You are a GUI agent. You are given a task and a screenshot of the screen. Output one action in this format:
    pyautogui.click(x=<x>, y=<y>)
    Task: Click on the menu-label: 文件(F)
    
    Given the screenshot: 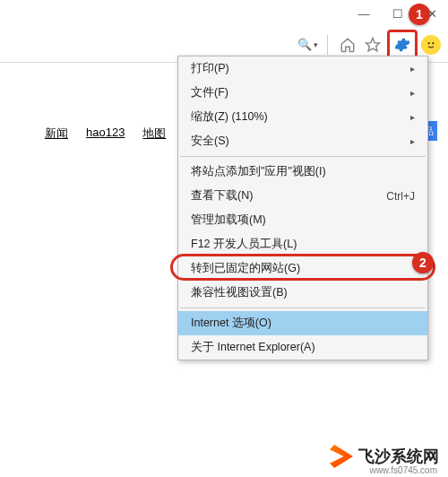 What is the action you would take?
    pyautogui.click(x=210, y=93)
    